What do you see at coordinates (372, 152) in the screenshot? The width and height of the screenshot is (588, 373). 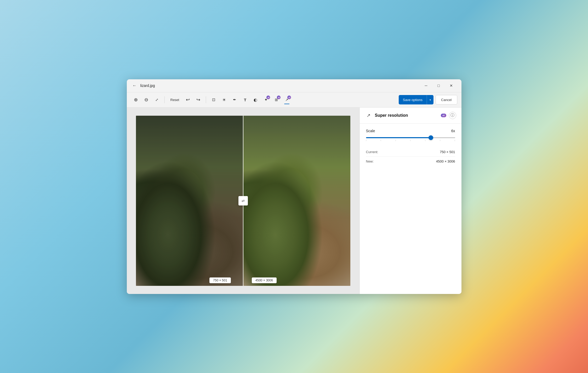 I see `current-size-label: Current:` at bounding box center [372, 152].